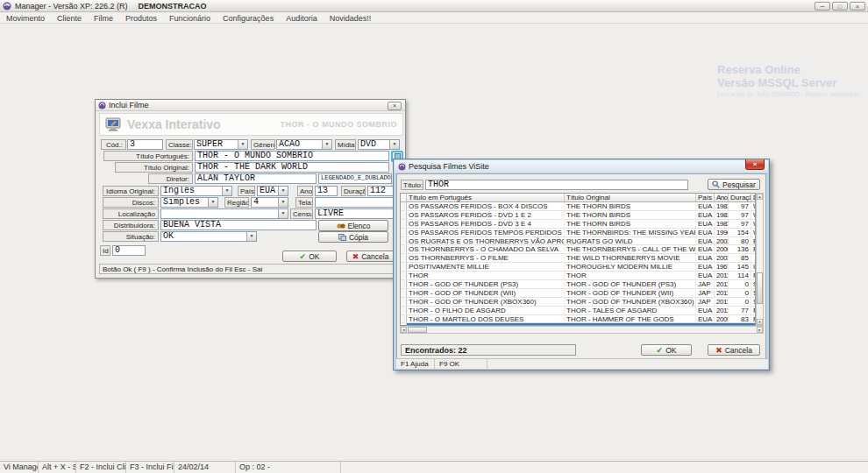 Image resolution: width=868 pixels, height=473 pixels. What do you see at coordinates (412, 185) in the screenshot?
I see `titulo-search-label: Título:` at bounding box center [412, 185].